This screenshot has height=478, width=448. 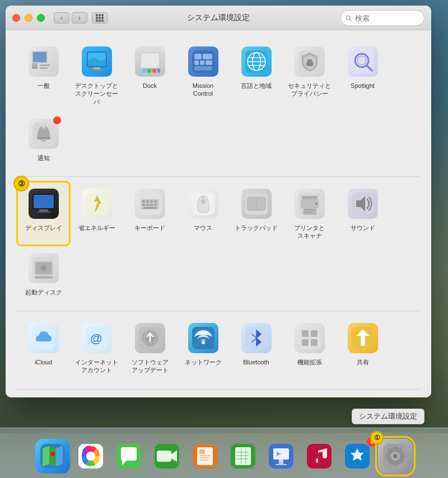 What do you see at coordinates (357, 456) in the screenshot?
I see `dock-item-appstore: 4` at bounding box center [357, 456].